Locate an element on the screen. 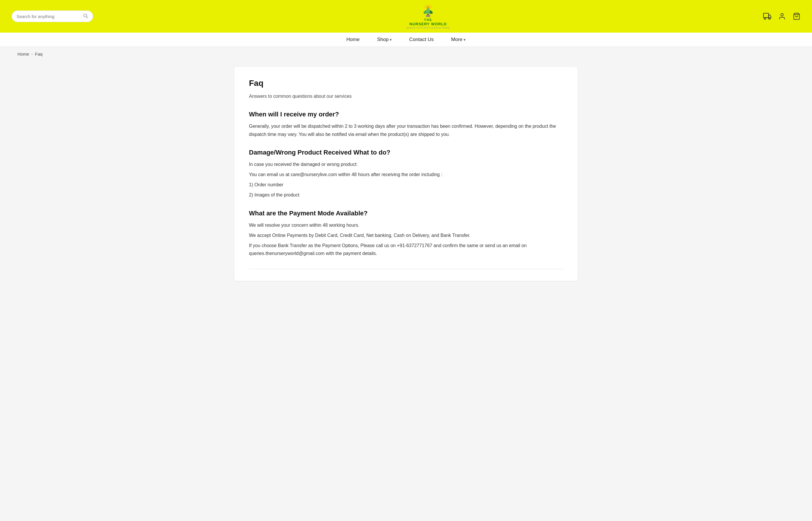 Image resolution: width=812 pixels, height=521 pixels. delivery-button is located at coordinates (767, 16).